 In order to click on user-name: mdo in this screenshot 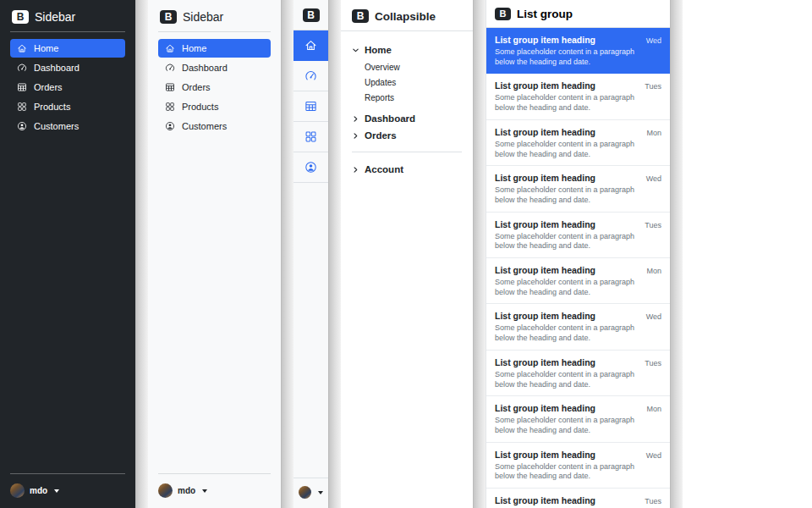, I will do `click(186, 491)`.